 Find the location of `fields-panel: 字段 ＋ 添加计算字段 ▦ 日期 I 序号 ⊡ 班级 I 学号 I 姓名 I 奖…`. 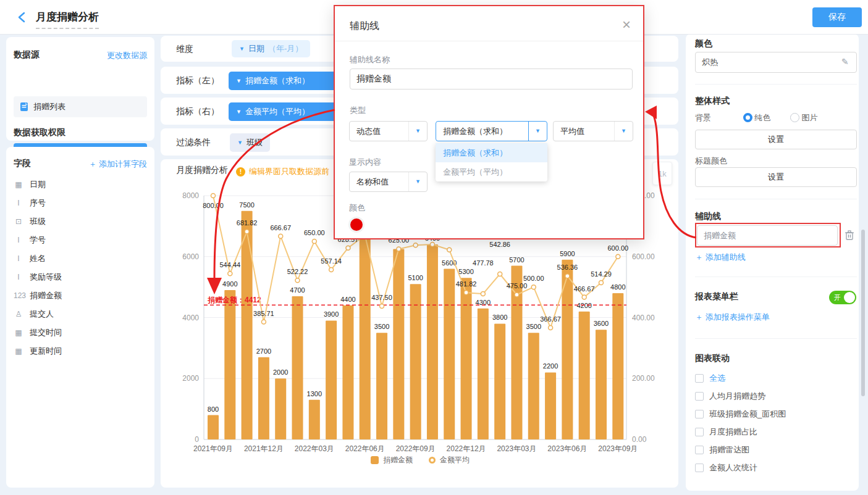

fields-panel: 字段 ＋ 添加计算字段 ▦ 日期 I 序号 ⊡ 班级 I 学号 I 姓名 I 奖… is located at coordinates (80, 317).